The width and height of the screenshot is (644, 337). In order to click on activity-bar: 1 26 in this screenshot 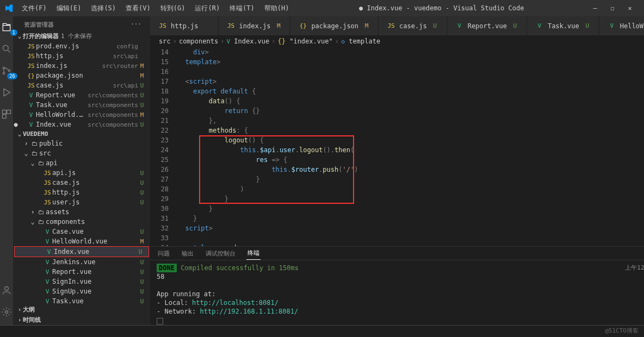, I will do `click(7, 171)`.